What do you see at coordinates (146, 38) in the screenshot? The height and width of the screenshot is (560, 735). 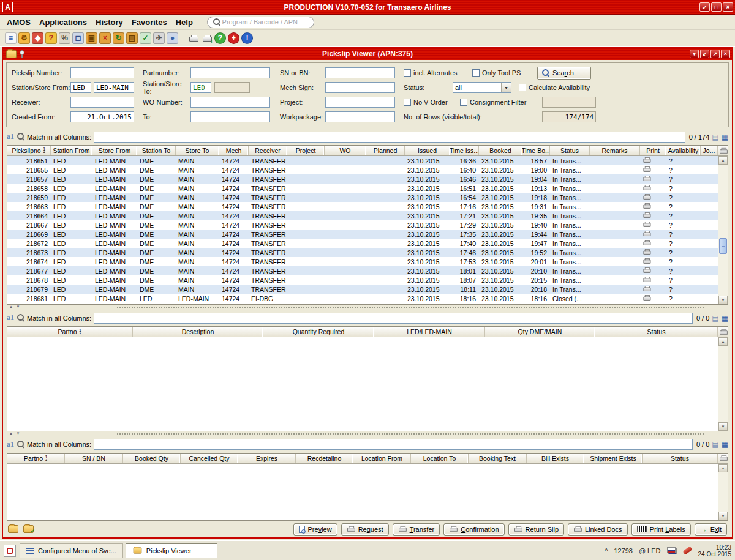 I see `quality-check-icon: ✓` at bounding box center [146, 38].